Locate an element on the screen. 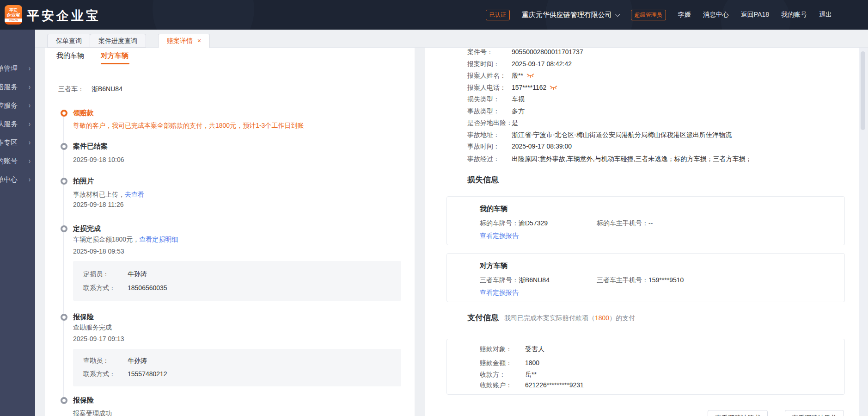  sidebar-item-claims: 理赔服务› is located at coordinates (16, 87).